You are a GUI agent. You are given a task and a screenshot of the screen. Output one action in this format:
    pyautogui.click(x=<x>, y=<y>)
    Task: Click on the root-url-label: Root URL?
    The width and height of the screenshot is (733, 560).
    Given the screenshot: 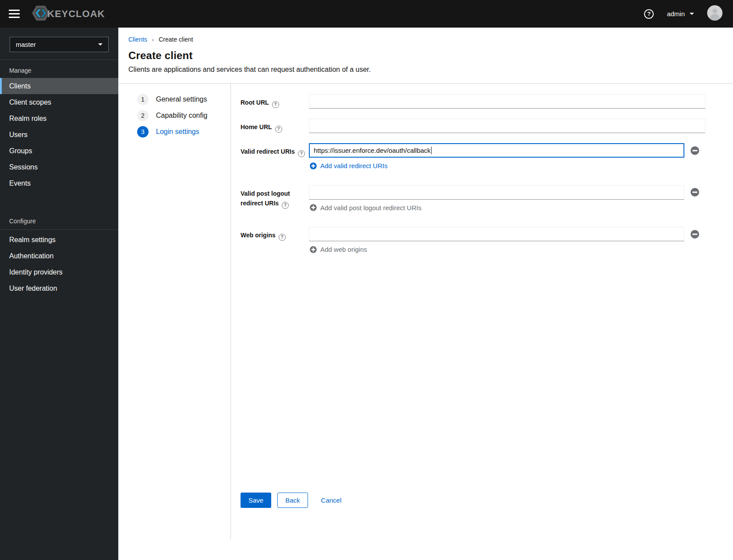 What is the action you would take?
    pyautogui.click(x=275, y=101)
    